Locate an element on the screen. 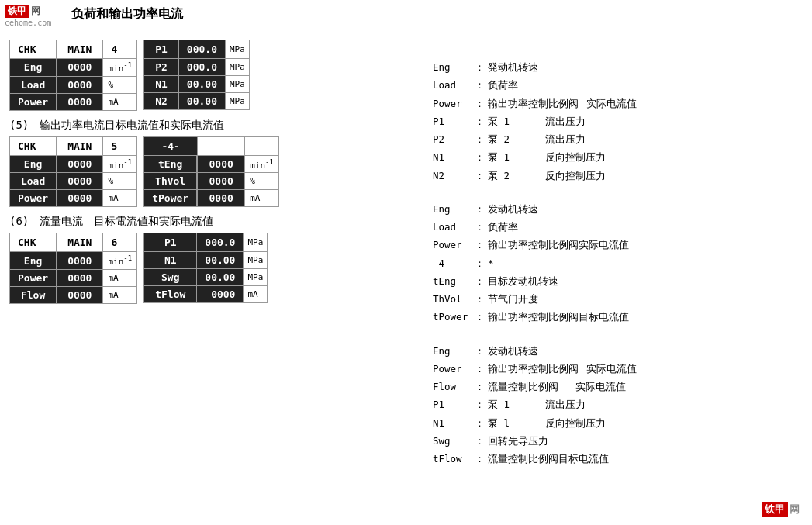 Image resolution: width=812 pixels, height=525 pixels. p2-unit: MPa is located at coordinates (237, 67).